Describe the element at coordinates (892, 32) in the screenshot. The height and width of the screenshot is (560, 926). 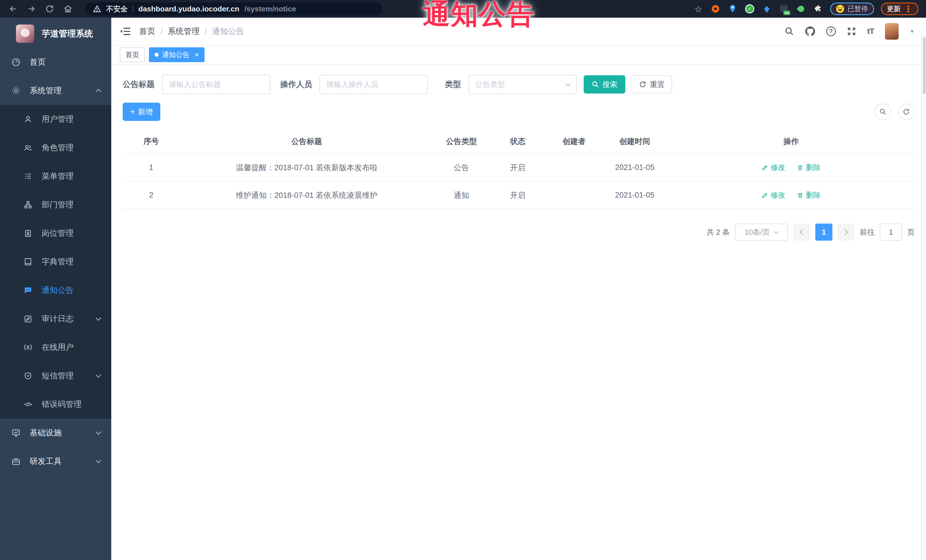
I see `user-avatar` at that location.